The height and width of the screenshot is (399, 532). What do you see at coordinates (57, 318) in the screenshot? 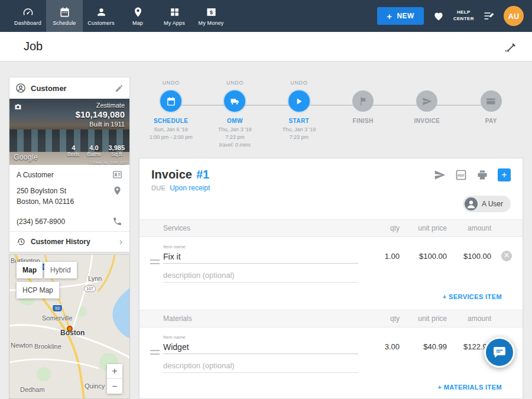
I see `map-label: Somerville` at bounding box center [57, 318].